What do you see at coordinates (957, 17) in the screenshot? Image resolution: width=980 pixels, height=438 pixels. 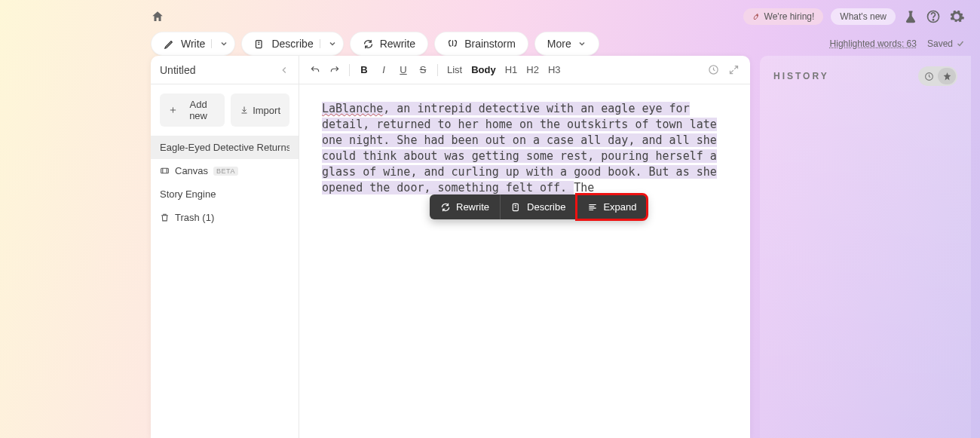 I see `gear-icon` at bounding box center [957, 17].